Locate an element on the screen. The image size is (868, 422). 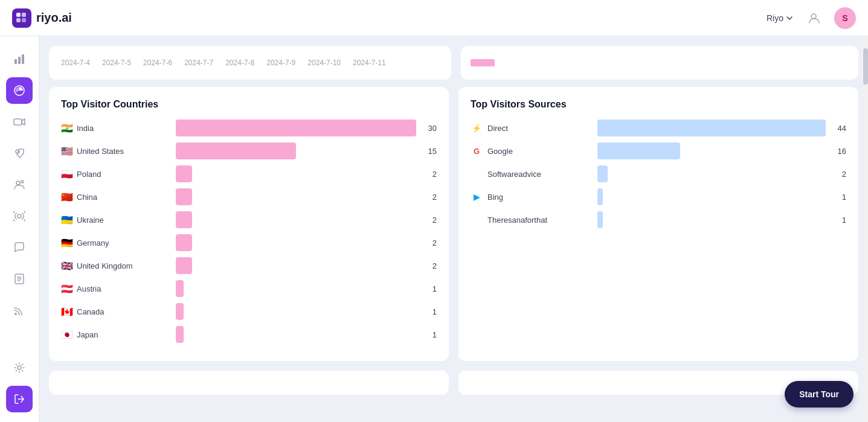
source-row: GGoogle16 is located at coordinates (658, 151).